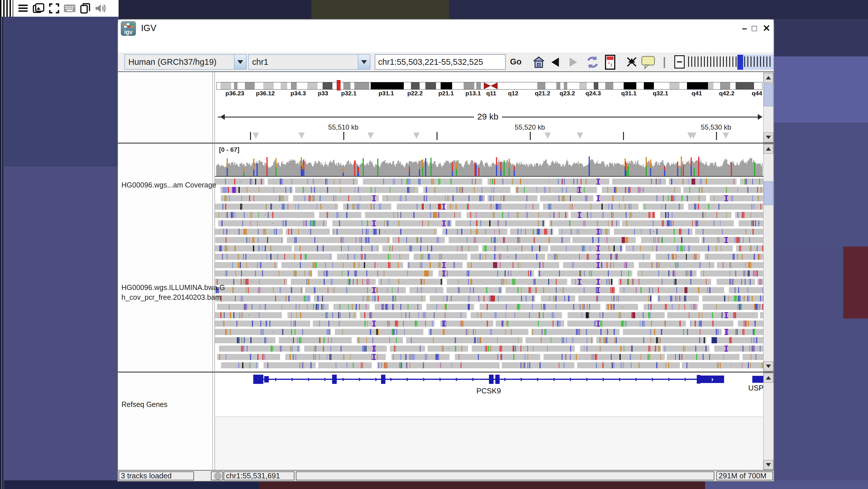 The image size is (868, 489). What do you see at coordinates (555, 63) in the screenshot?
I see `back-icon` at bounding box center [555, 63].